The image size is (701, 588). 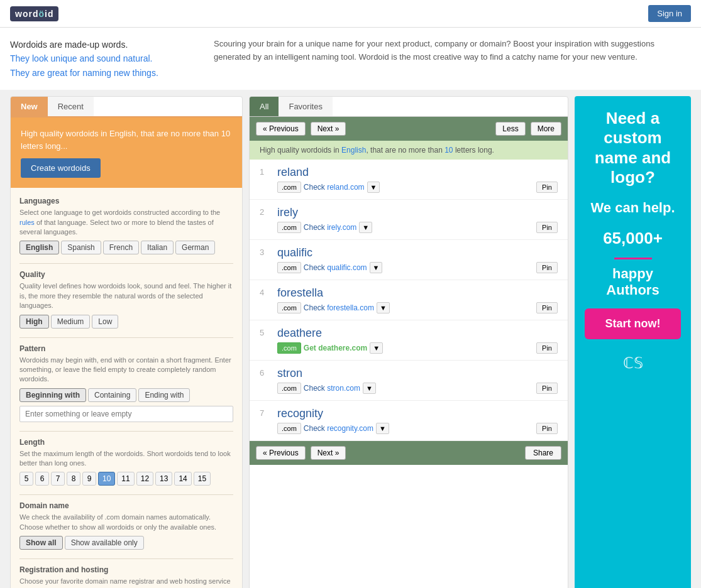 What do you see at coordinates (265, 412) in the screenshot?
I see `wordoid-number: 7` at bounding box center [265, 412].